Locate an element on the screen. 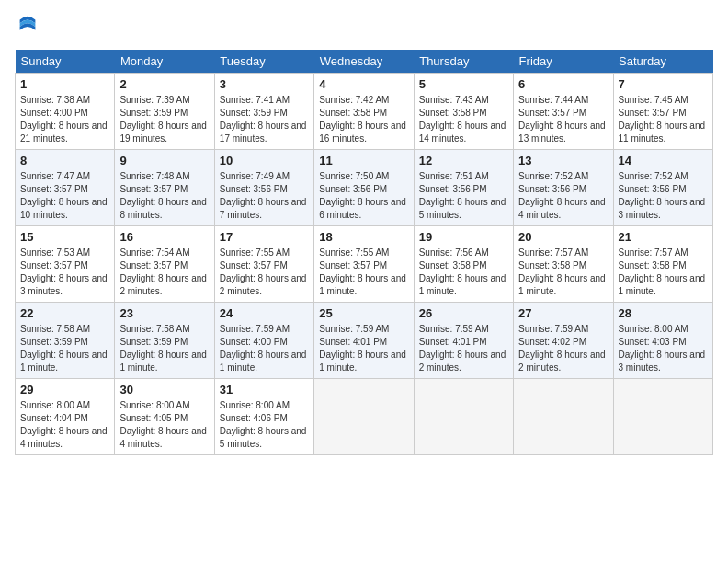 This screenshot has height=563, width=728. calendar-cell: 17Sunrise: 7:55 AMSunset: 3:57 PMDayligh… is located at coordinates (264, 265).